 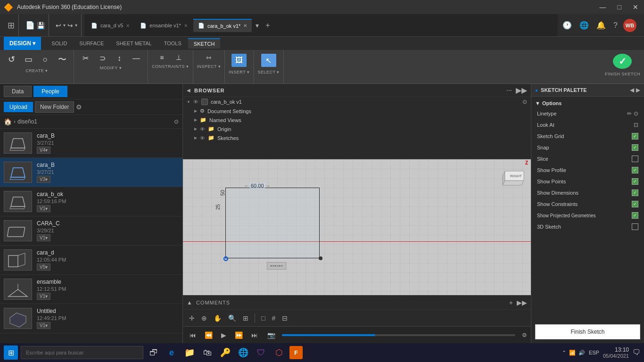 I want to click on options-header: ▼ Options, so click(x=587, y=103).